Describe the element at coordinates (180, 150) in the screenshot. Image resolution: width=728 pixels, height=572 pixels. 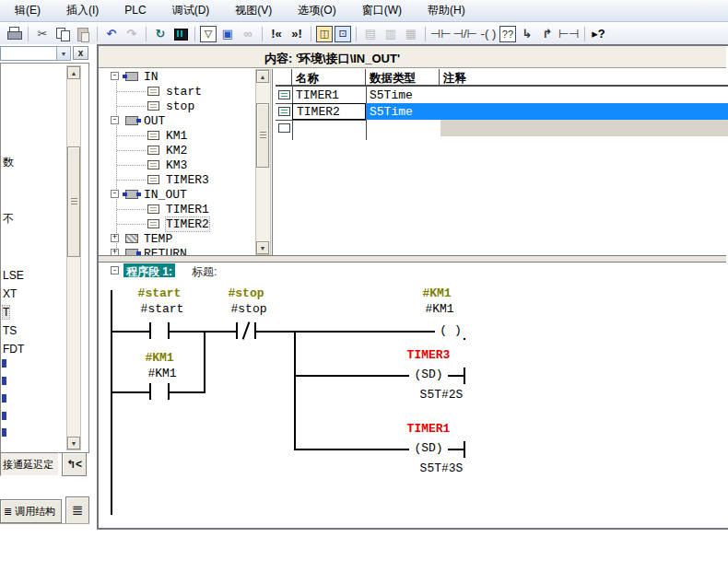
I see `tree-item-KM2: KM2` at that location.